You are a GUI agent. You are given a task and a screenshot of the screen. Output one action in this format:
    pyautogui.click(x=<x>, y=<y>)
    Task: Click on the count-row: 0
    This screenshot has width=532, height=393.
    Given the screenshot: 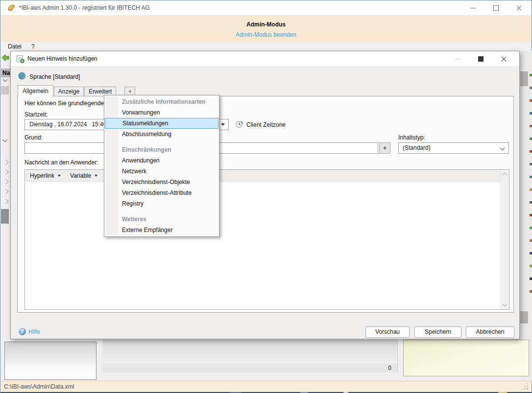 What is the action you would take?
    pyautogui.click(x=250, y=368)
    